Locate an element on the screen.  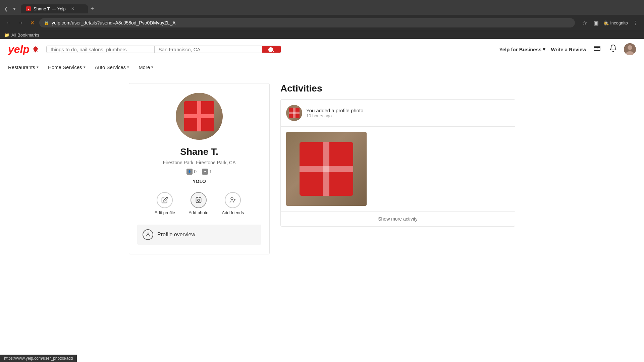
profile-location: Firestone Park, Firestone Park, CA is located at coordinates (199, 163).